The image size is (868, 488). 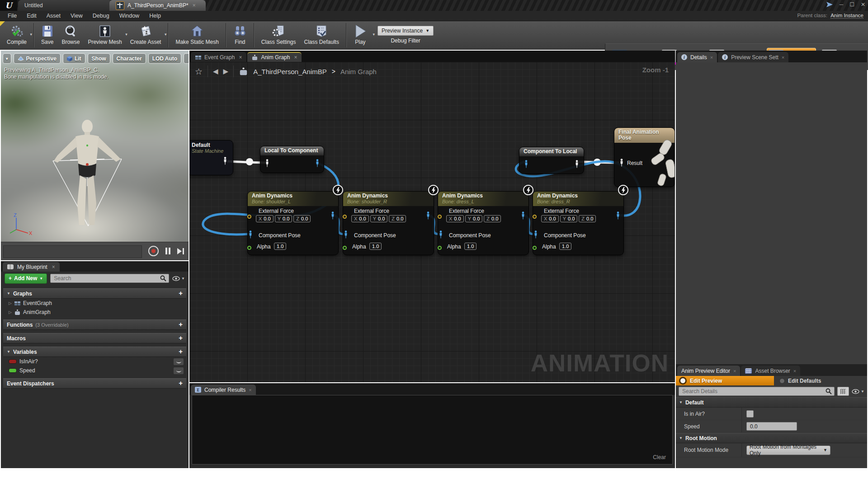 I want to click on functions-section-header: Functions (3 Overridable) +, so click(x=95, y=324).